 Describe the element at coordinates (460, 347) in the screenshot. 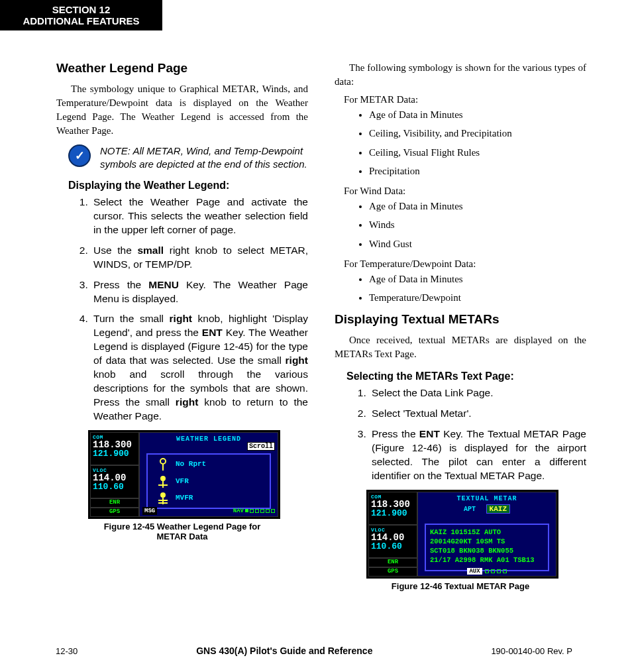

I see `para-intro2-right: Once received, textual METARs are displa…` at that location.